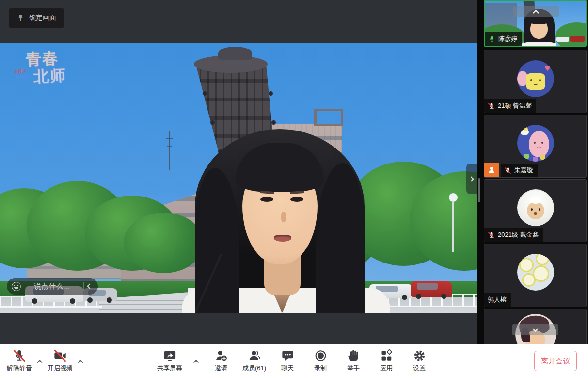  Describe the element at coordinates (386, 356) in the screenshot. I see `apps-icon` at that location.